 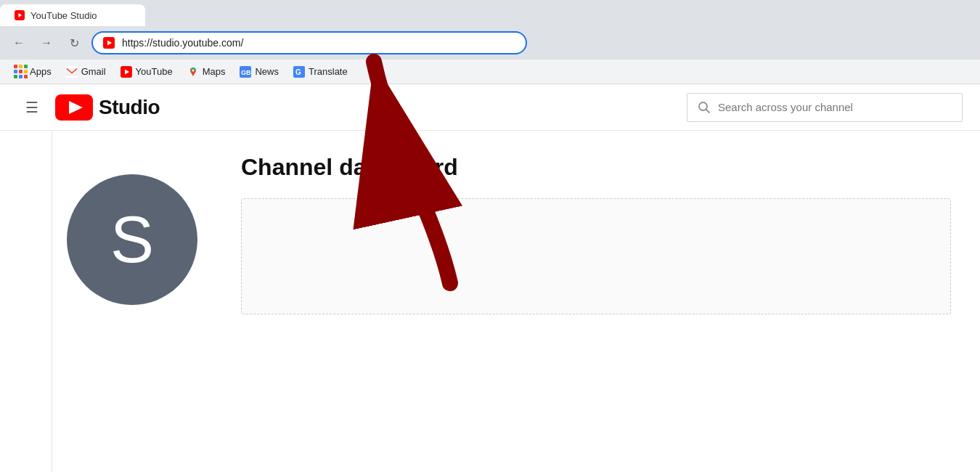 What do you see at coordinates (41, 71) in the screenshot?
I see `bookmark-apps-label: Apps` at bounding box center [41, 71].